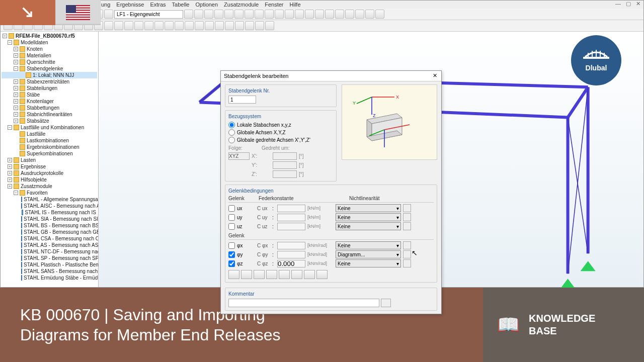  Describe the element at coordinates (206, 5) in the screenshot. I see `menu-item: Optionen` at that location.